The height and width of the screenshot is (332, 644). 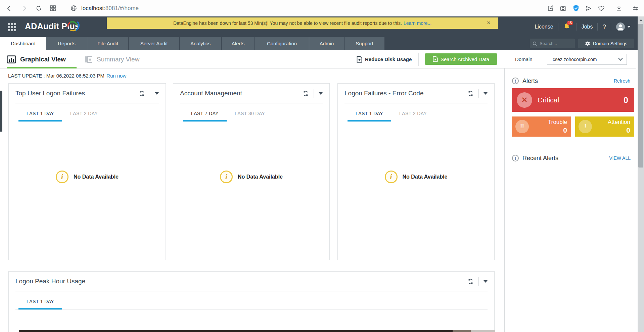 I want to click on downloads-icon, so click(x=619, y=8).